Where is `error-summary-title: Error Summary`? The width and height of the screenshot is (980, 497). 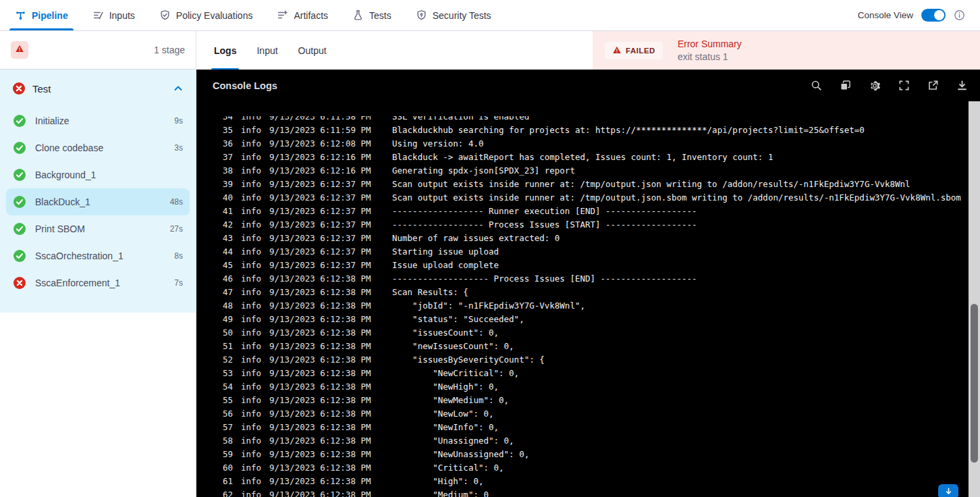
error-summary-title: Error Summary is located at coordinates (710, 45).